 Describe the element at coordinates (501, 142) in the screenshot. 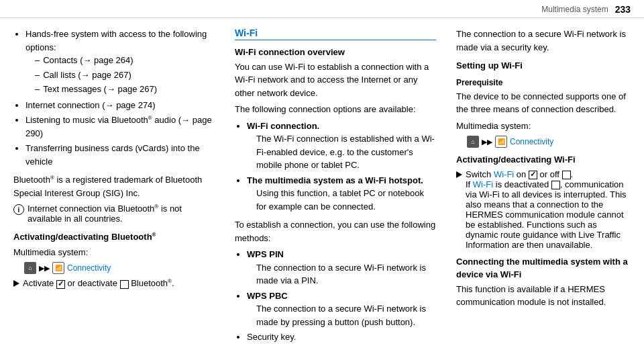

I see `wifi-icon-right: 📶` at that location.